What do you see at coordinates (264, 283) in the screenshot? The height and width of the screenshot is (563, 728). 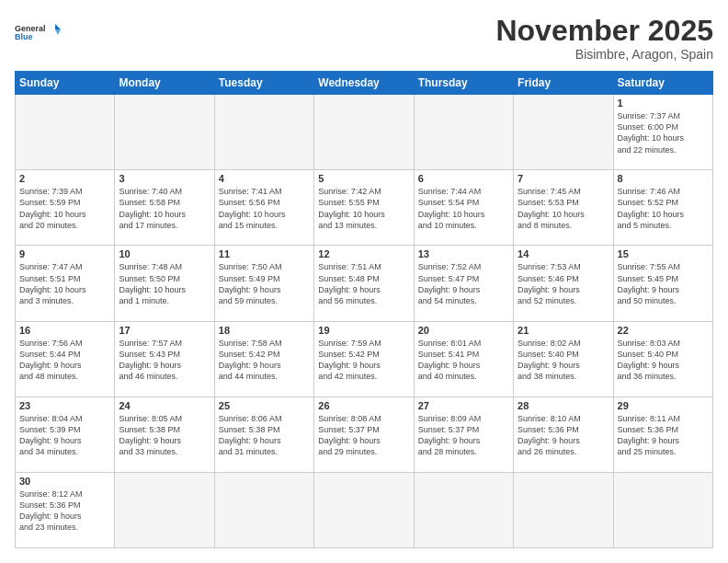 I see `table-row: 11Sunrise: 7:50 AM Sunset: 5:49 PM Dayli…` at bounding box center [264, 283].